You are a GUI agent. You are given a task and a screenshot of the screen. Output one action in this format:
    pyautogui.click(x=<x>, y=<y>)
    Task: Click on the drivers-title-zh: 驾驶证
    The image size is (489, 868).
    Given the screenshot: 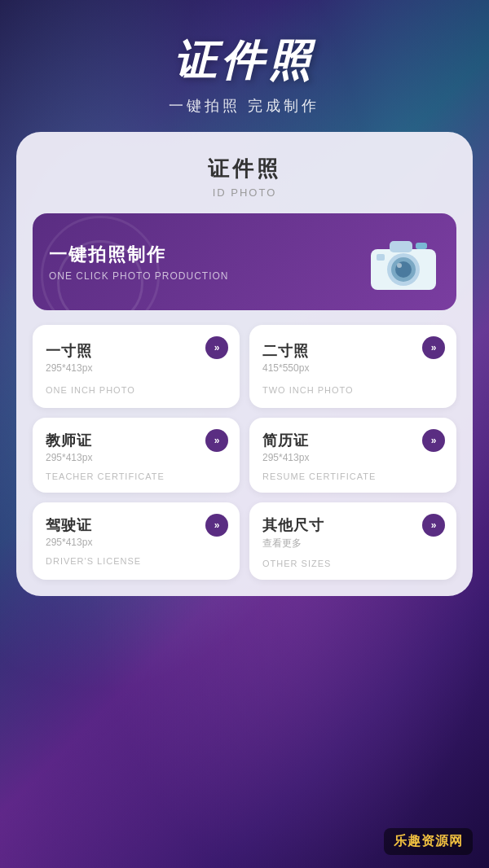 What is the action you would take?
    pyautogui.click(x=136, y=525)
    